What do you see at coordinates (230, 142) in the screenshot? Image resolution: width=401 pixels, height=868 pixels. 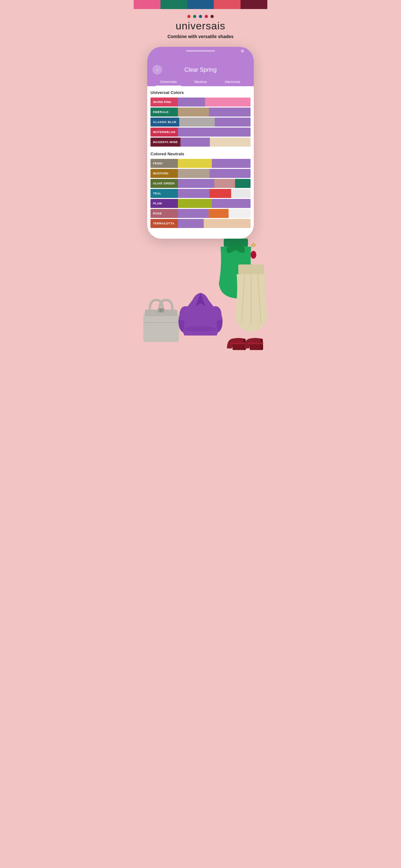 I see `magenta-wine-seg2` at bounding box center [230, 142].